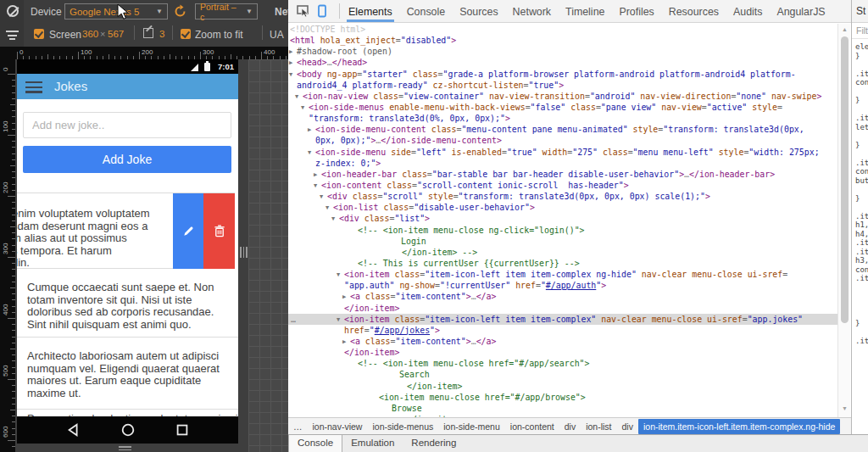 This screenshot has height=452, width=868. What do you see at coordinates (861, 75) in the screenshot?
I see `css-rule-fragment: .it` at bounding box center [861, 75].